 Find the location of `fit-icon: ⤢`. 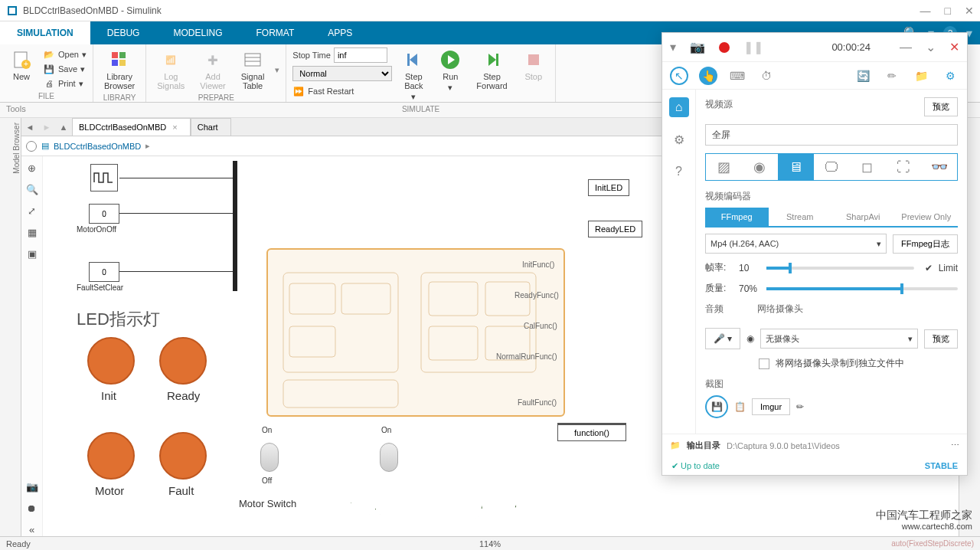

fit-icon: ⤢ is located at coordinates (32, 211).